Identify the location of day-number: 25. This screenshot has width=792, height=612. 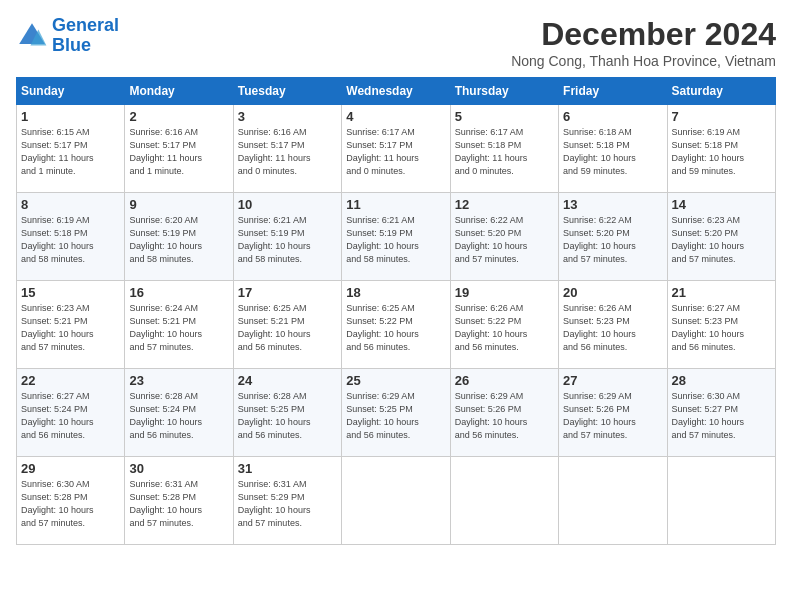
(396, 380).